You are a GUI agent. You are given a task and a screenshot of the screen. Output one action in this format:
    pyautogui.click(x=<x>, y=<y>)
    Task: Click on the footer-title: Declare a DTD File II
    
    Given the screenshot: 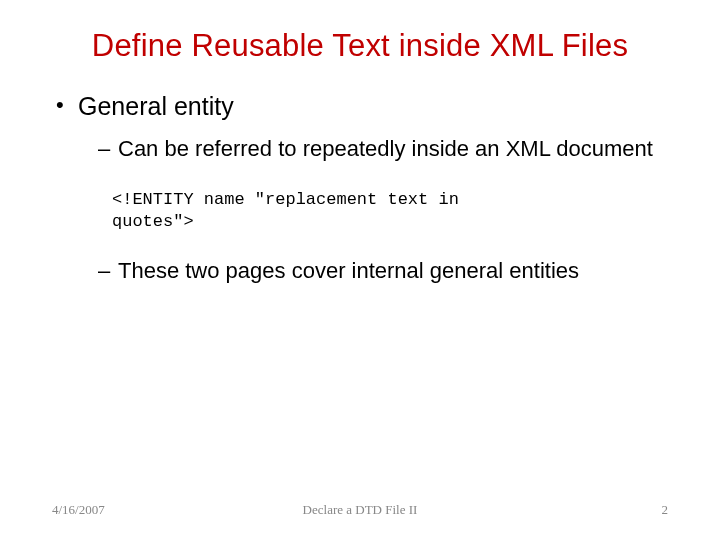 What is the action you would take?
    pyautogui.click(x=360, y=510)
    